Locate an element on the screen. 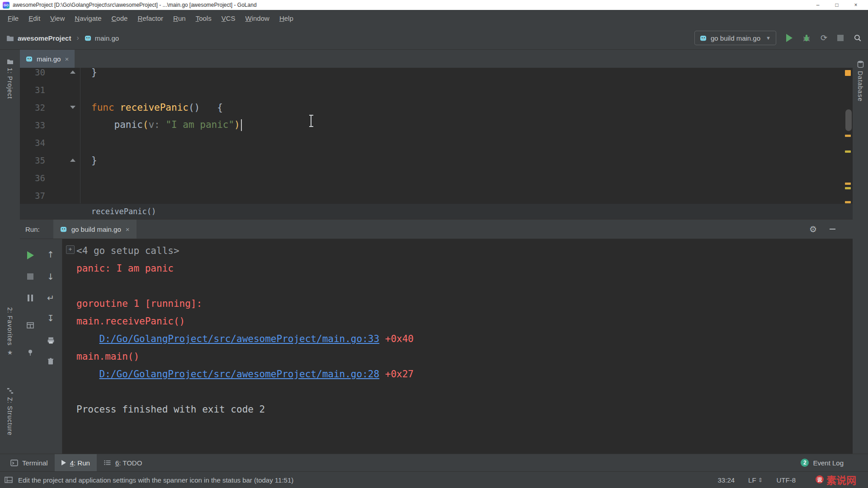 Image resolution: width=868 pixels, height=488 pixels. site-watermark: 说 素说网 is located at coordinates (836, 479).